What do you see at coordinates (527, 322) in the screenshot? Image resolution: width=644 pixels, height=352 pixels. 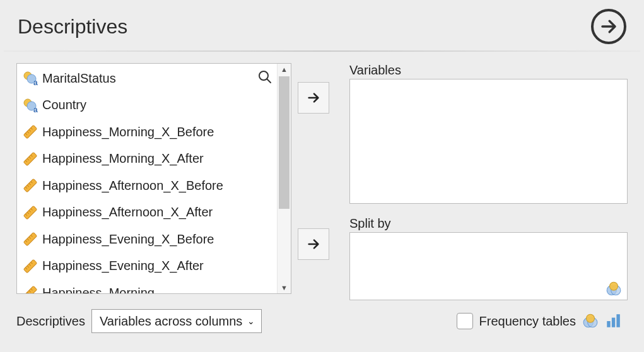 I see `frequency-tables-label: Frequency tables` at bounding box center [527, 322].